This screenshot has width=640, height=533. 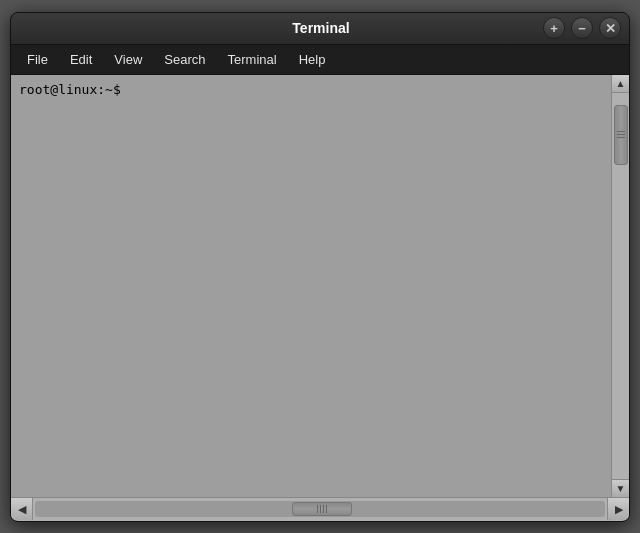 What do you see at coordinates (621, 135) in the screenshot?
I see `scroll-thumb-vertical` at bounding box center [621, 135].